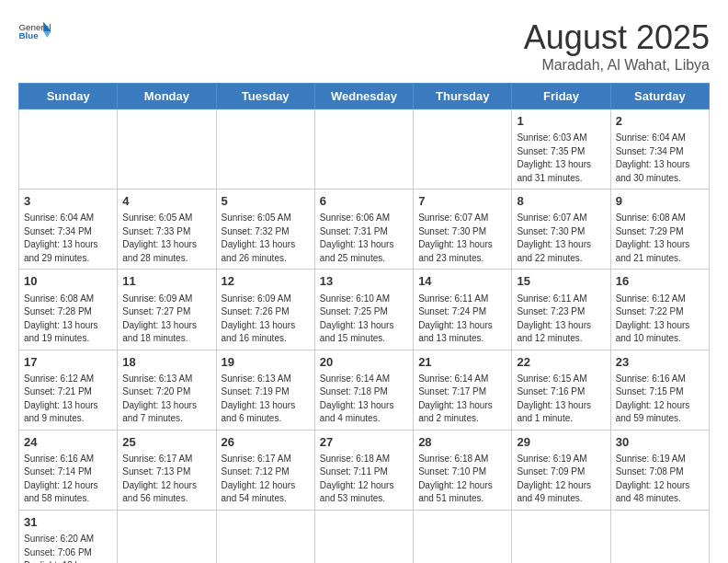 Image resolution: width=728 pixels, height=563 pixels. What do you see at coordinates (462, 442) in the screenshot?
I see `day-number: 28` at bounding box center [462, 442].